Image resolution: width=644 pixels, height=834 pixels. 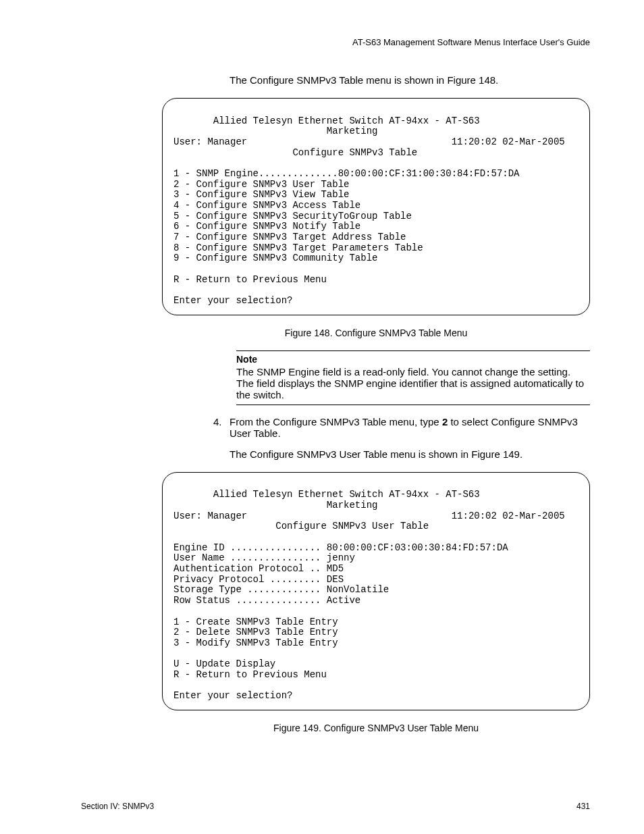 I want to click on t2-menuname: Configure SNMPv3 User Table, so click(x=301, y=526).